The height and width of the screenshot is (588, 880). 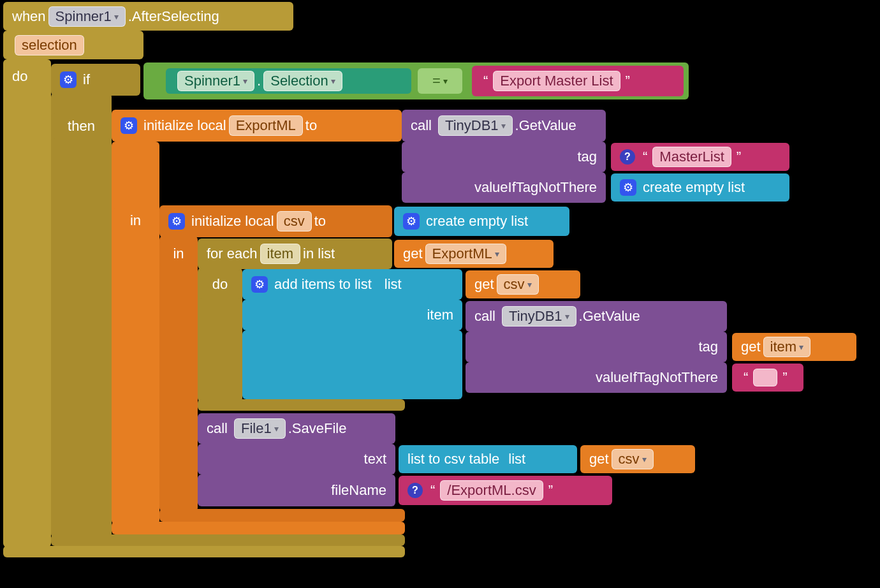 I want to click on get-item: get item▾, so click(x=795, y=347).